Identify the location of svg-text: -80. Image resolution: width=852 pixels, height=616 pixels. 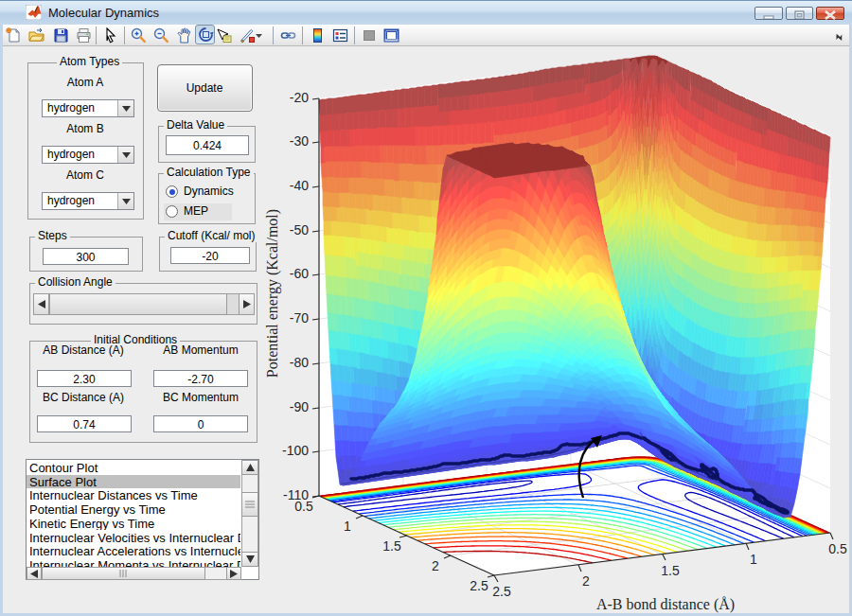
(299, 362).